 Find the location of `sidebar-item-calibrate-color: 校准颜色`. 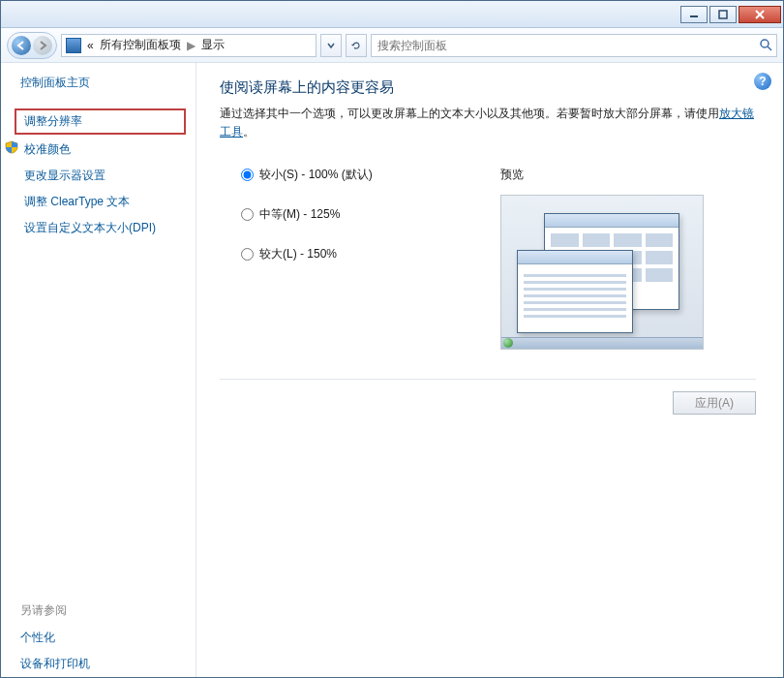

sidebar-item-calibrate-color: 校准颜色 is located at coordinates (99, 149).